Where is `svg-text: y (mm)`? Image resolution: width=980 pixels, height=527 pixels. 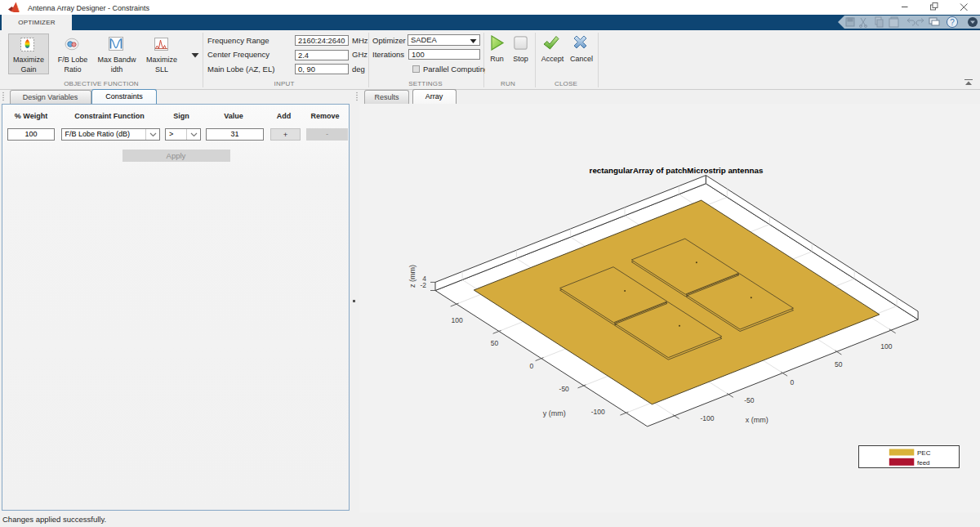
svg-text: y (mm) is located at coordinates (555, 413).